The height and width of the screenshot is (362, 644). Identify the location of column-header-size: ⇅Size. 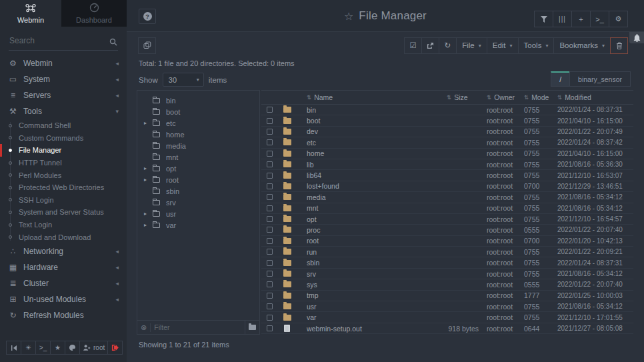
(467, 97).